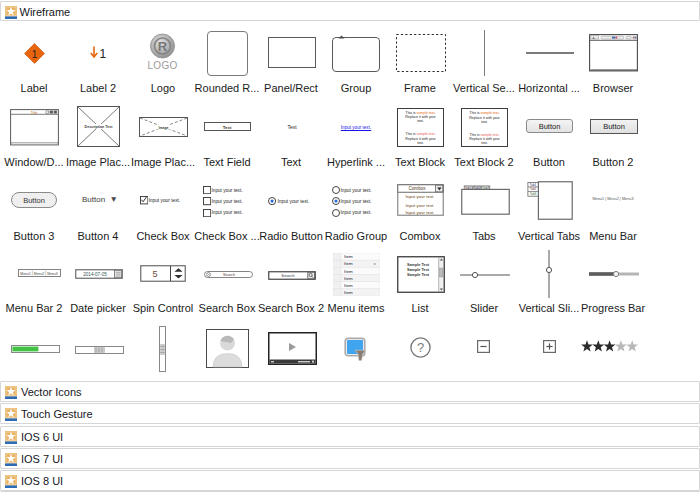 The height and width of the screenshot is (492, 700). I want to click on svg-text: Description Text, so click(100, 127).